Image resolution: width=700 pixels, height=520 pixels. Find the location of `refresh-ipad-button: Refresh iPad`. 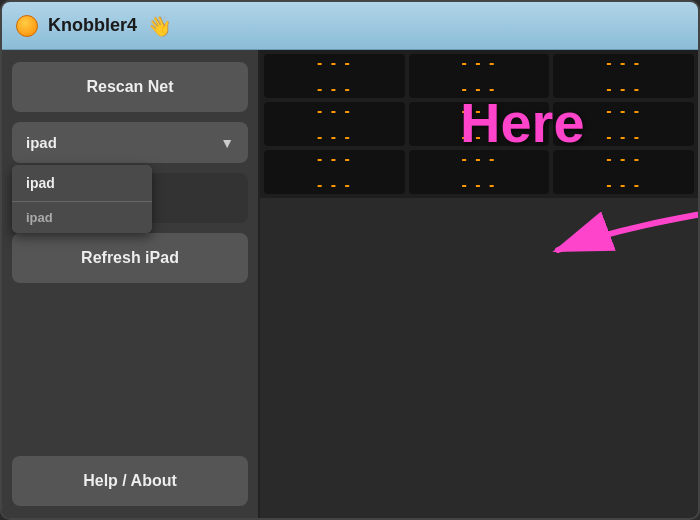

refresh-ipad-button: Refresh iPad is located at coordinates (130, 258).